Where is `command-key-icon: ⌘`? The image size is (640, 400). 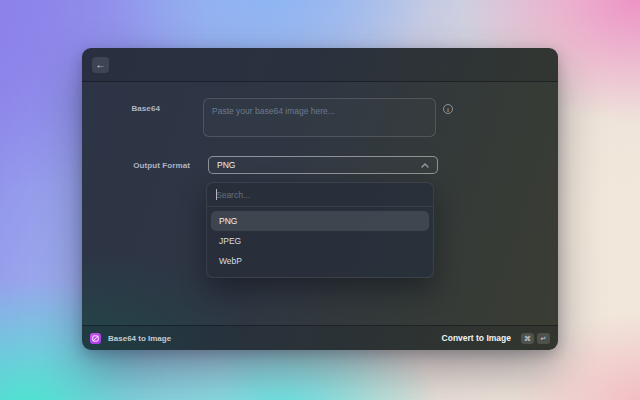
command-key-icon: ⌘ is located at coordinates (528, 338).